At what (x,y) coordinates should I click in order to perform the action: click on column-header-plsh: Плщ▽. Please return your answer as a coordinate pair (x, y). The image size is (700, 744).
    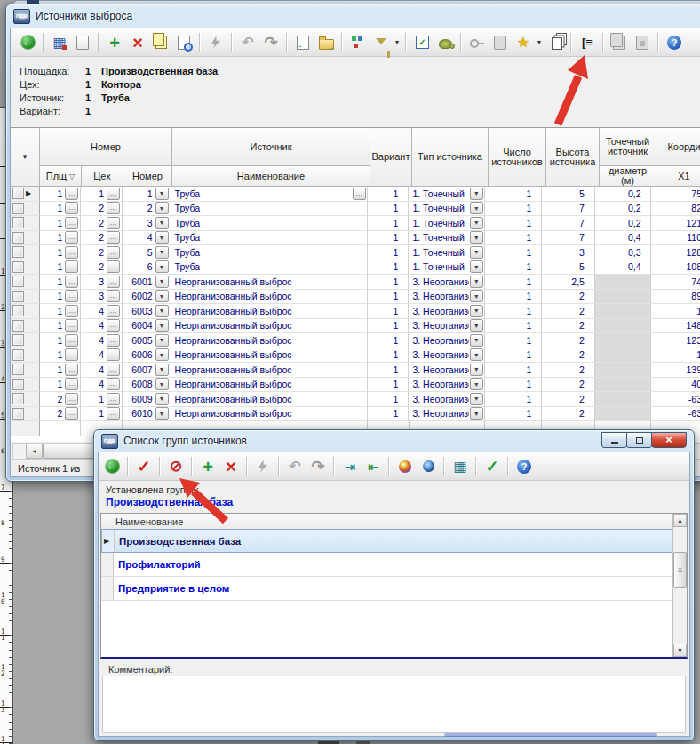
    Looking at the image, I should click on (60, 176).